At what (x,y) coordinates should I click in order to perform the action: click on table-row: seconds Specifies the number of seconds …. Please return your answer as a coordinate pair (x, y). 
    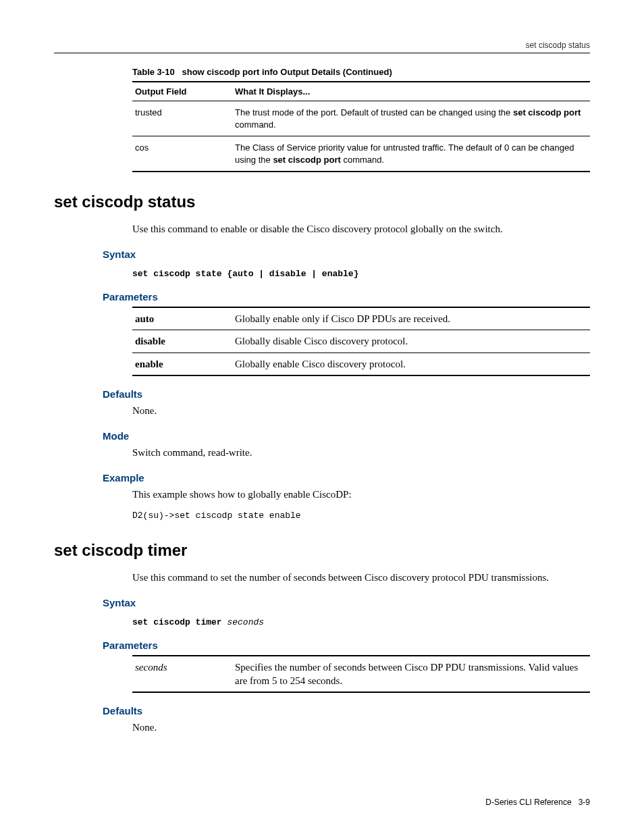
    Looking at the image, I should click on (361, 674).